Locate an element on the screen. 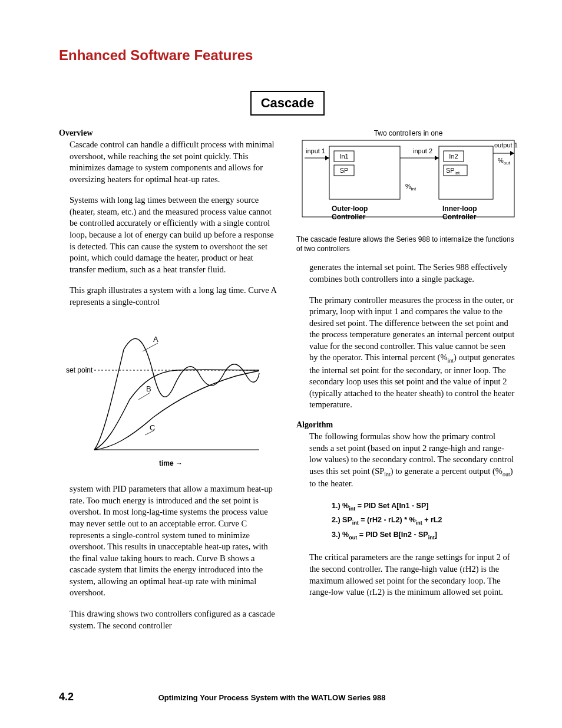 The height and width of the screenshot is (728, 562). page-title: Enhanced Software Features is located at coordinates (287, 55).